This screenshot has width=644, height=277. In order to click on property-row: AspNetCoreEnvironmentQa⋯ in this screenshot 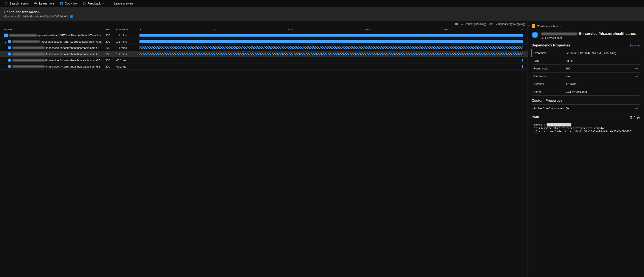, I will do `click(586, 108)`.